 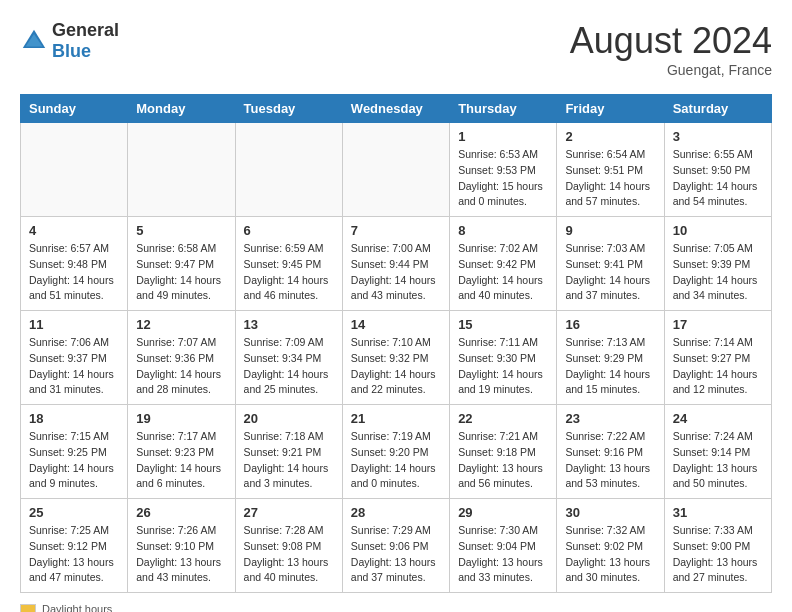 What do you see at coordinates (396, 272) in the screenshot?
I see `day-info: Sunrise: 7:00 AM Sunset: 9:44 PM Dayligh…` at bounding box center [396, 272].